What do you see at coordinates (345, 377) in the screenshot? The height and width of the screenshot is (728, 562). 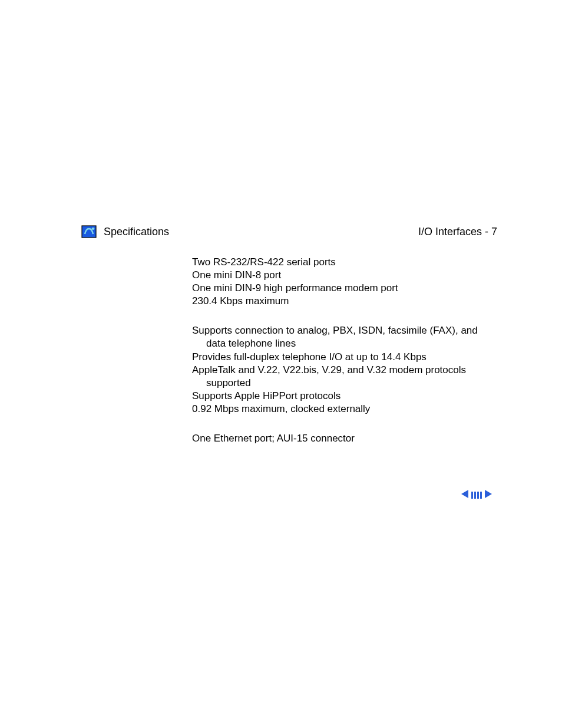 I see `spec-line: AppleTalk and V.22, V22.bis, V.29, and V…` at bounding box center [345, 377].